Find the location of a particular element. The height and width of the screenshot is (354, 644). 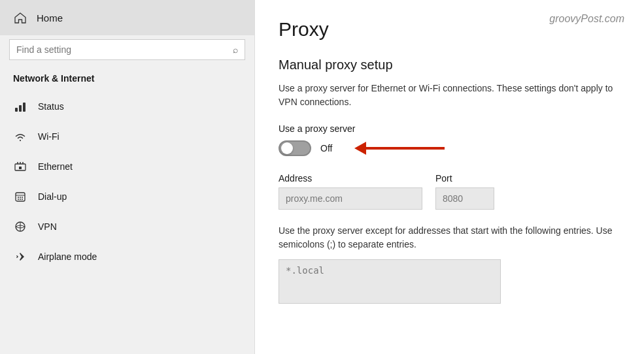

port-field-group: Port is located at coordinates (465, 191).